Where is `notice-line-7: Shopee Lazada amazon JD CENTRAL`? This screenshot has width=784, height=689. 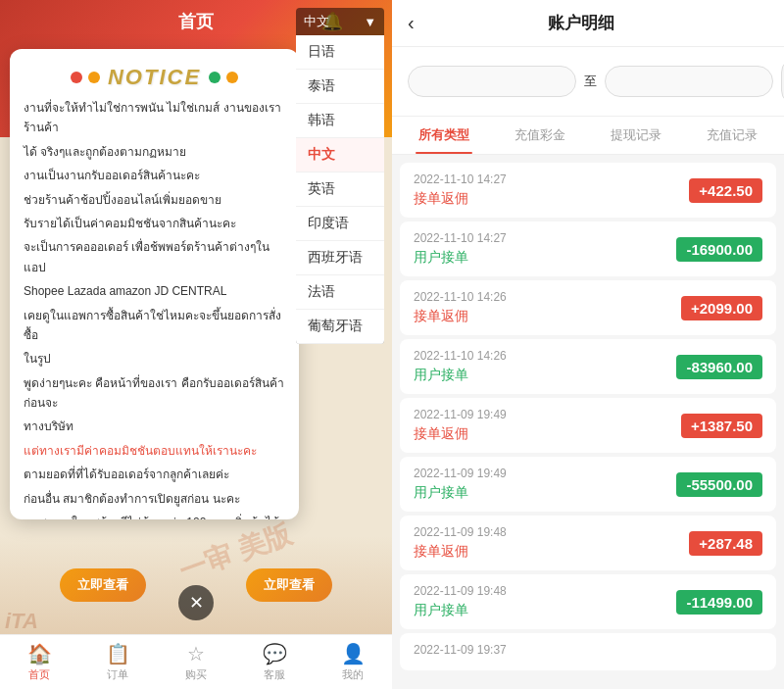 notice-line-7: Shopee Lazada amazon JD CENTRAL is located at coordinates (155, 291).